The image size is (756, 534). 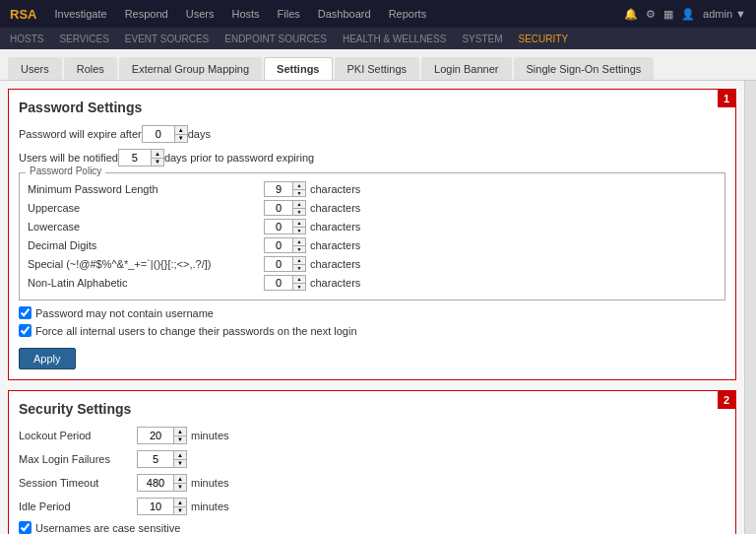 What do you see at coordinates (199, 134) in the screenshot?
I see `expiry-label-after: days` at bounding box center [199, 134].